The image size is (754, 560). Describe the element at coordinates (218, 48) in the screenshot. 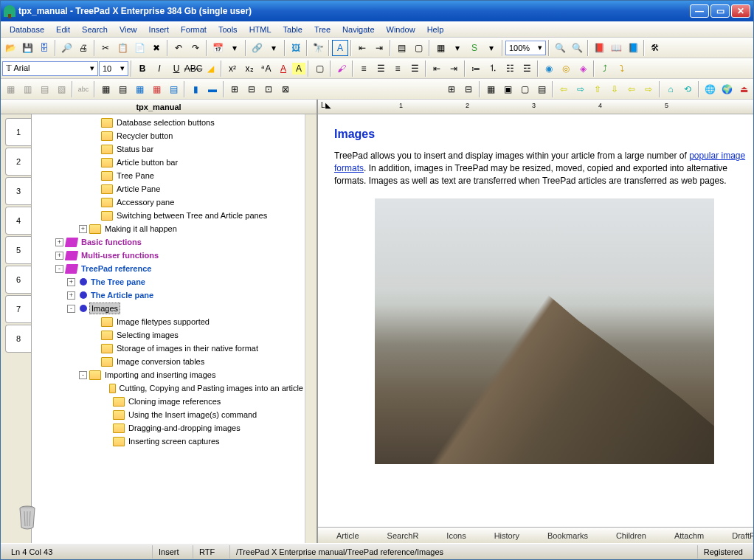

I see `date-icon: 📅` at that location.